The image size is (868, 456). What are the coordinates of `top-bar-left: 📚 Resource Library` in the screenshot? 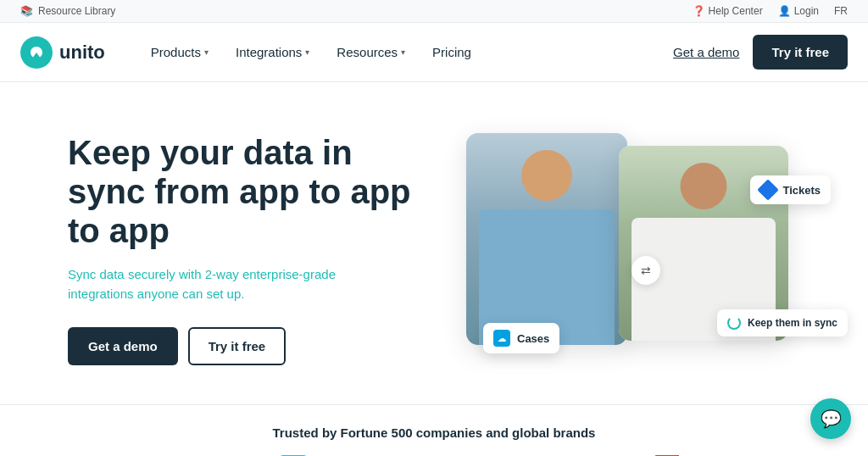 It's located at (68, 11).